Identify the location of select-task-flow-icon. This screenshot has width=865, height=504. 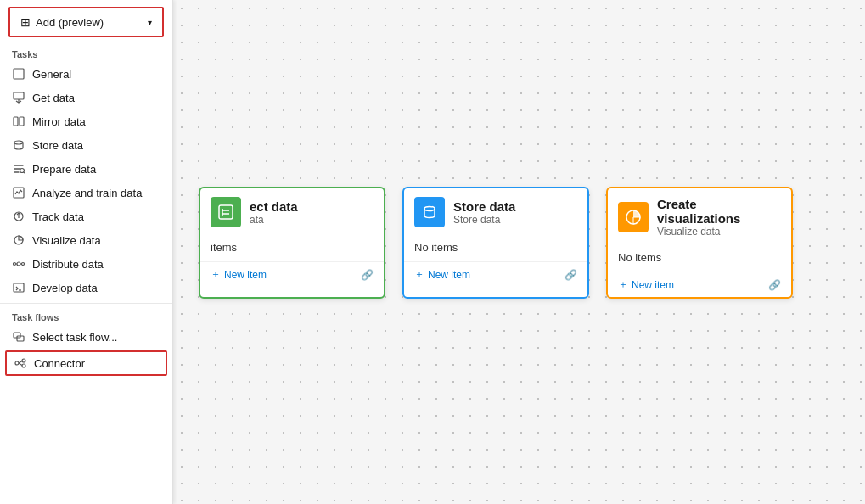
(19, 337).